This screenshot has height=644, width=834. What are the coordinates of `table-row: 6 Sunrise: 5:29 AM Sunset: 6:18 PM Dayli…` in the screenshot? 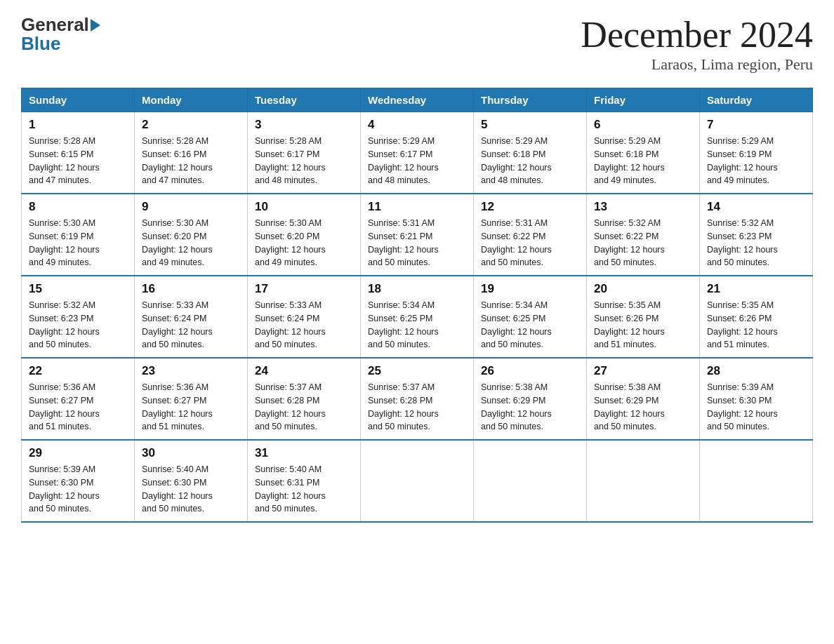 It's located at (643, 153).